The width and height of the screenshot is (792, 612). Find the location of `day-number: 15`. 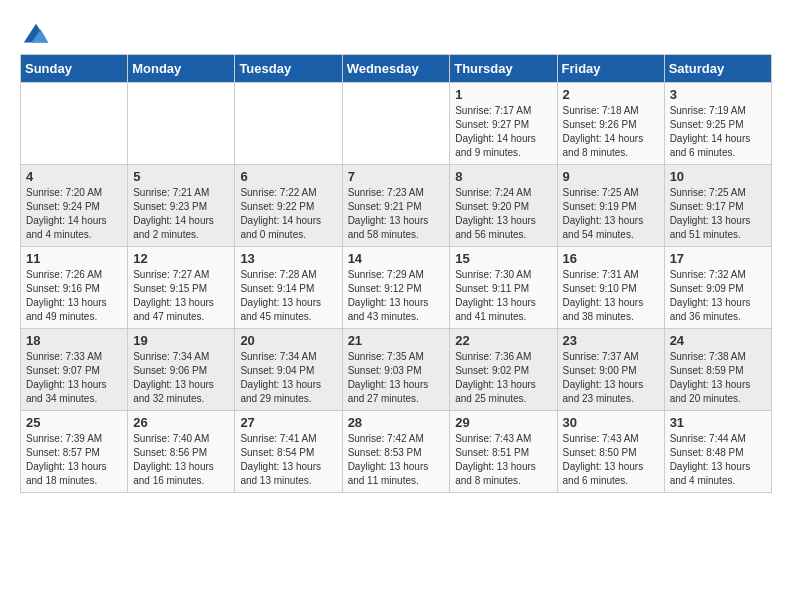

day-number: 15 is located at coordinates (503, 258).